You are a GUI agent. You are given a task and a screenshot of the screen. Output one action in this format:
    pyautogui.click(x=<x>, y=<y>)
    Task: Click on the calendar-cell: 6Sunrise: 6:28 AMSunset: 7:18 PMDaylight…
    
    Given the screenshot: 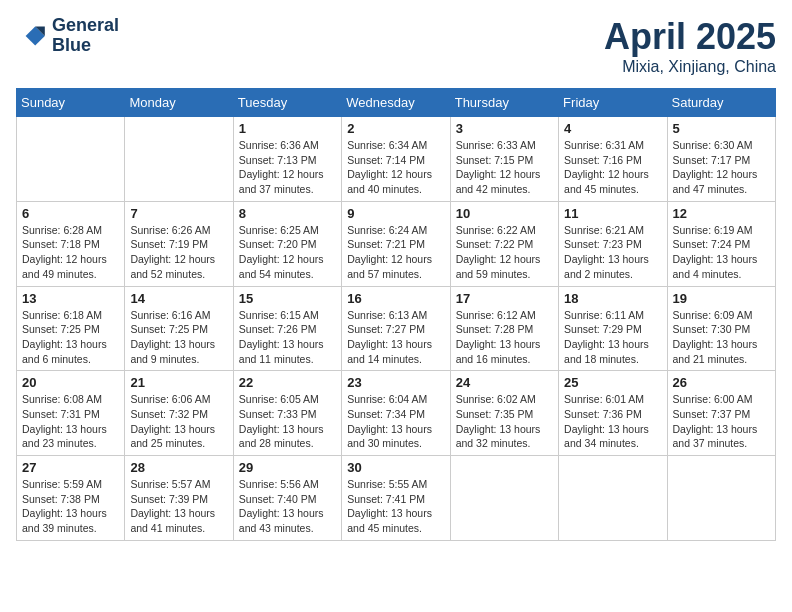 What is the action you would take?
    pyautogui.click(x=71, y=244)
    